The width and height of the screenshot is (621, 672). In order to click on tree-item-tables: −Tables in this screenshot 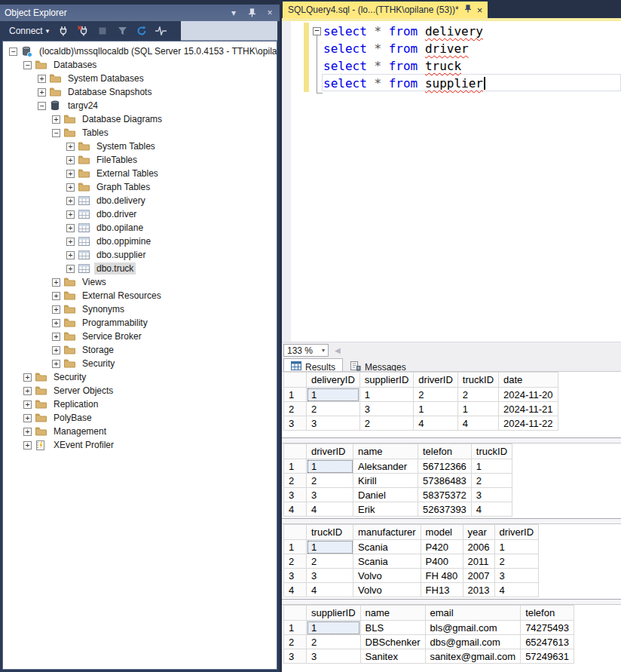, I will do `click(140, 133)`.